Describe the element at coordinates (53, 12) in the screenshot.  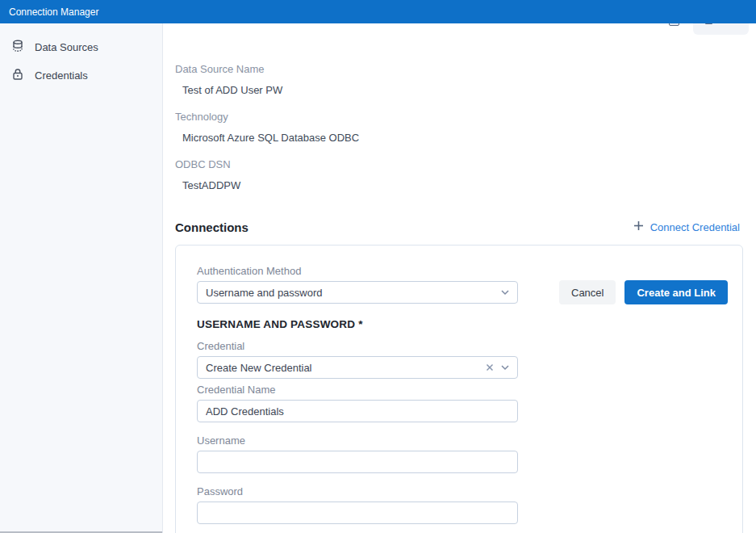
I see `app-title: Connection Manager` at that location.